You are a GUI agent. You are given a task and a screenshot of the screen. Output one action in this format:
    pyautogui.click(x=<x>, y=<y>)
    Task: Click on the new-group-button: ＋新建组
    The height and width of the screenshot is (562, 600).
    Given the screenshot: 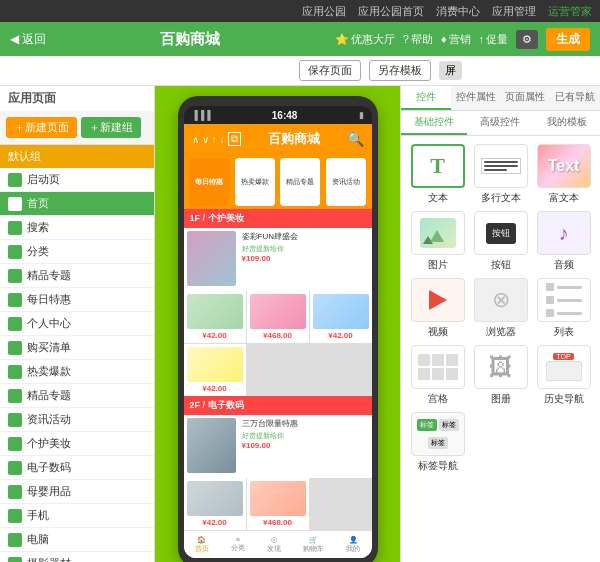 What is the action you would take?
    pyautogui.click(x=111, y=128)
    